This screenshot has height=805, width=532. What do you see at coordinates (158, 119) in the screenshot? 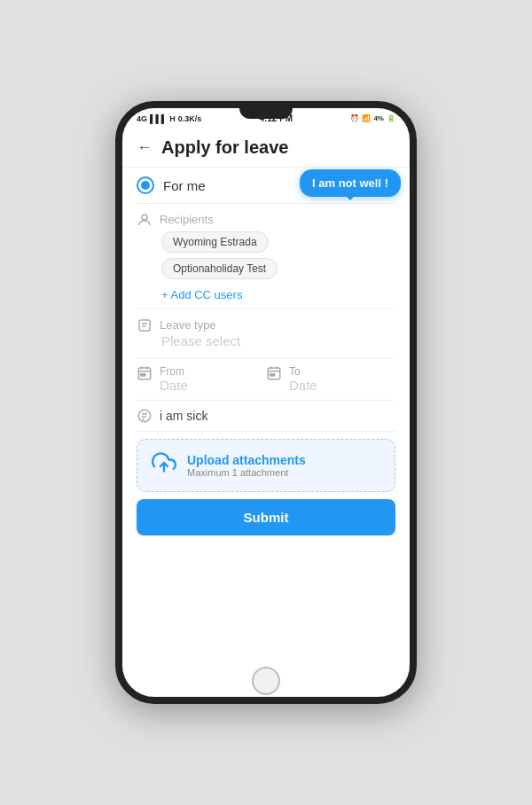
I see `signal-bars: ▌▌▌` at bounding box center [158, 119].